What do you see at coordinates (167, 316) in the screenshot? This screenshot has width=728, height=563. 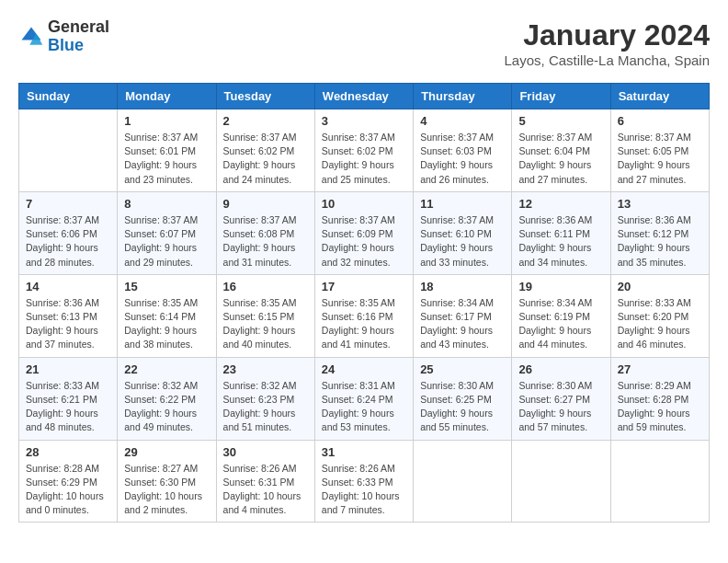 I see `calendar-cell: 15Sunrise: 8:35 AMSunset: 6:14 PMDayligh…` at bounding box center [167, 316].